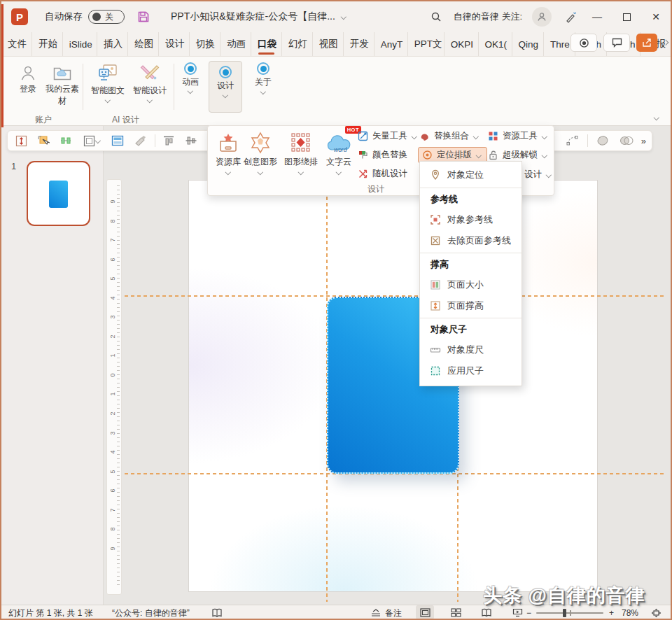  I want to click on smart-graphic-button: 智能图文, so click(108, 83).